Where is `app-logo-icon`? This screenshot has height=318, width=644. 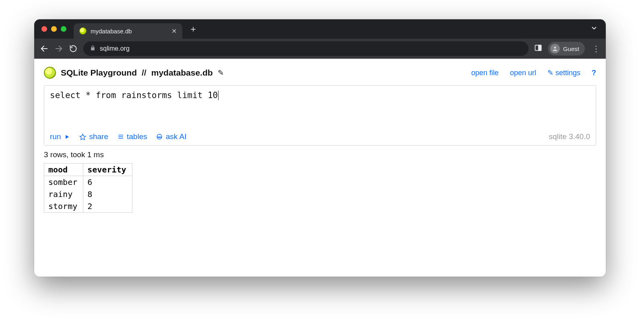
app-logo-icon is located at coordinates (50, 73).